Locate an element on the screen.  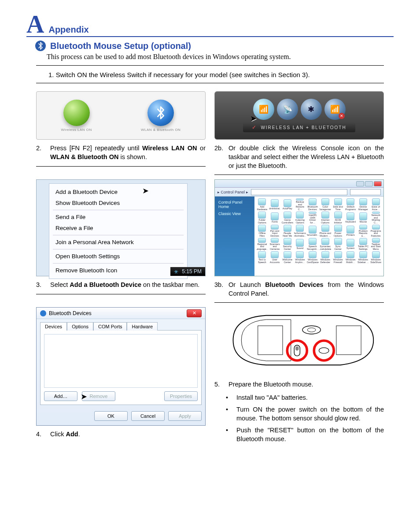
control-panel-item: Symantec LiveUpdate is located at coordinates (326, 244).